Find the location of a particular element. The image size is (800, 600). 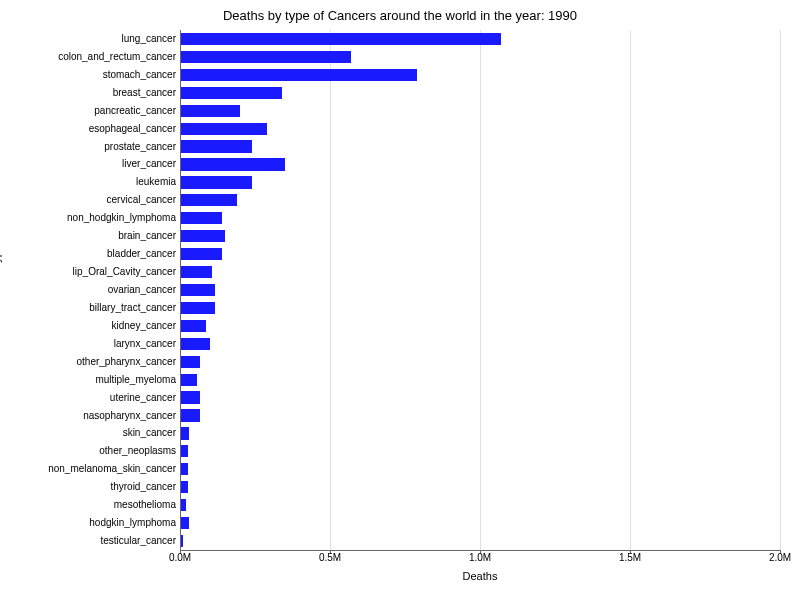

y-tick-label: other_neoplasms is located at coordinates (91, 451).